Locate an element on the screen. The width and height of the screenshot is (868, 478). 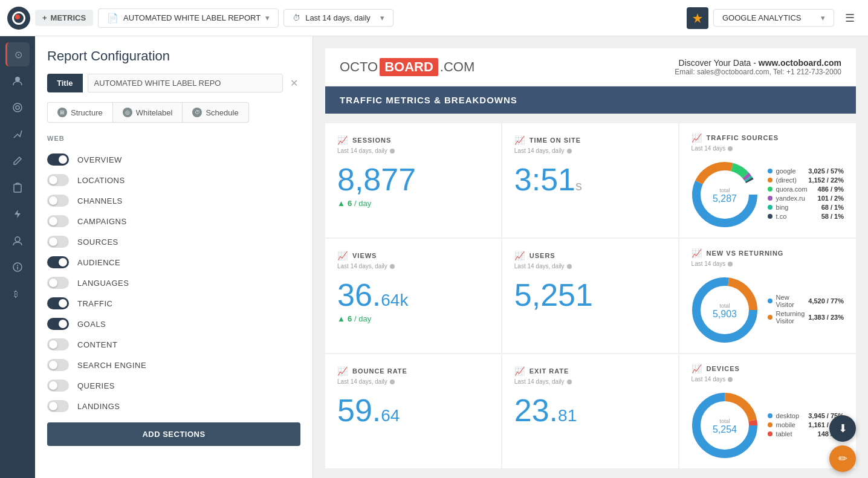
report-title: AUTOMATED WHITE LABEL REPORT is located at coordinates (192, 18).